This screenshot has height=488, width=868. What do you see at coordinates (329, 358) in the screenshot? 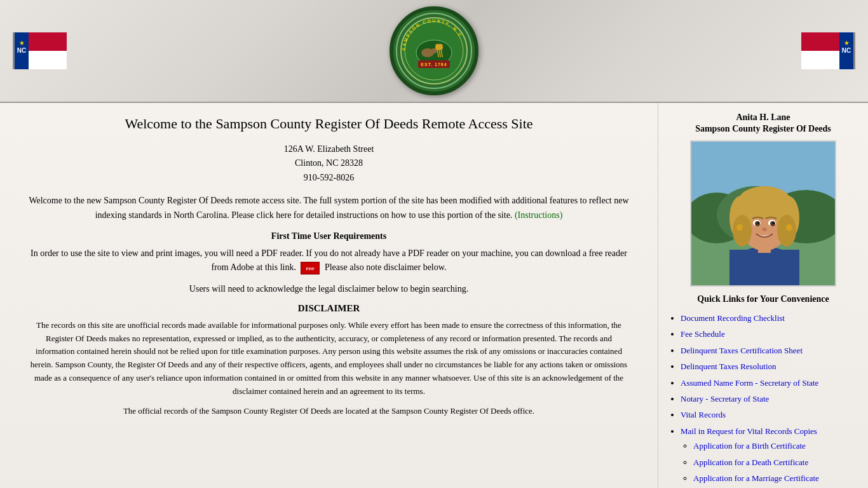
I see `disclaimer-text1: The records on this site are unofficial …` at bounding box center [329, 358].